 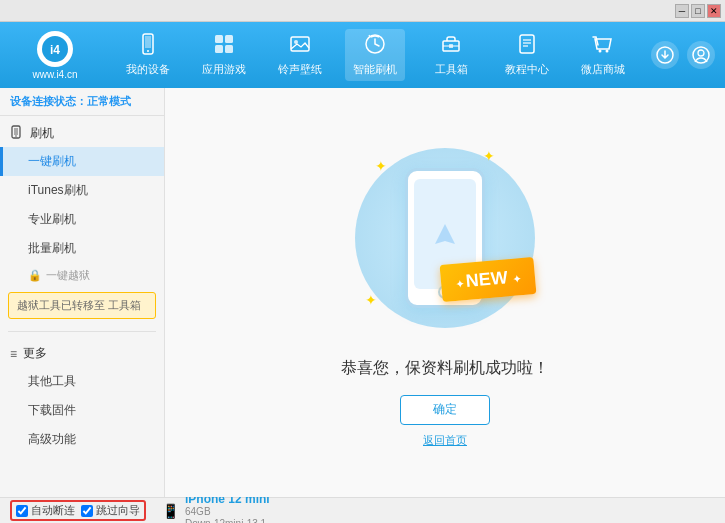 I want to click on success-message: 恭喜您，保资料刷机成功啦！, so click(x=445, y=368).